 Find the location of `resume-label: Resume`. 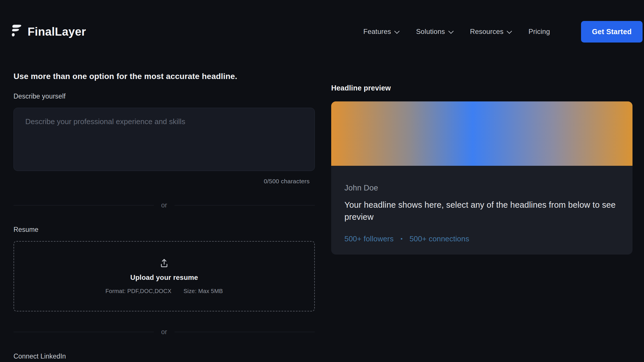

resume-label: Resume is located at coordinates (164, 230).